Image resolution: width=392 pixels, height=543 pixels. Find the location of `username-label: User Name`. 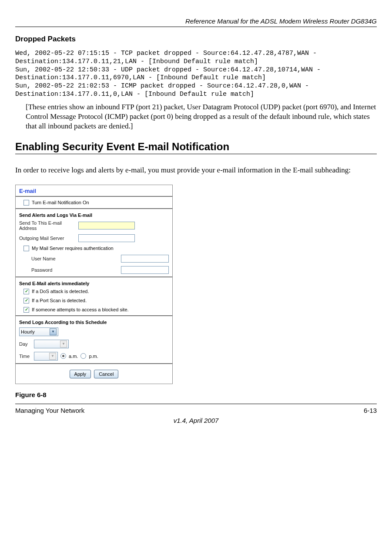

username-label: User Name is located at coordinates (47, 259).